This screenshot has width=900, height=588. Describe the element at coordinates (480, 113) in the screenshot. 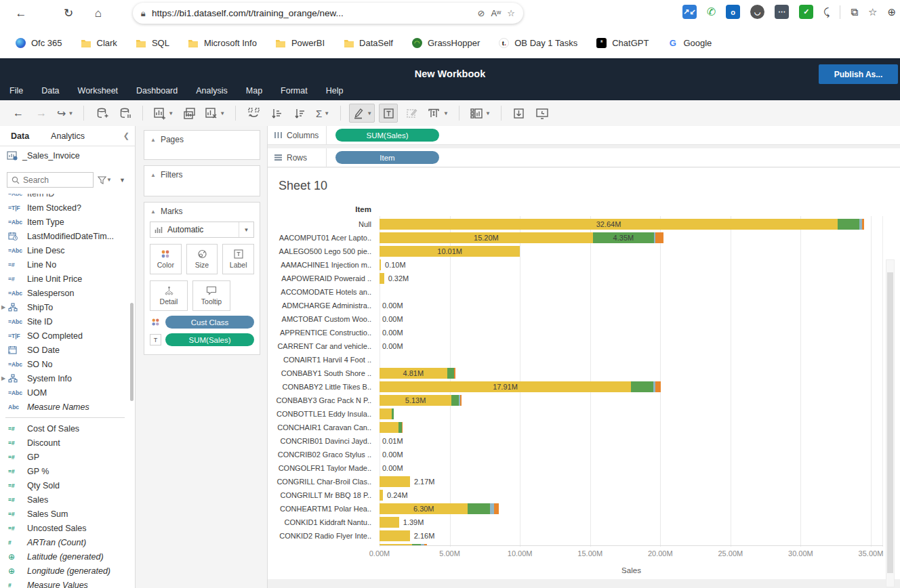

I see `show-me-icon: ▼` at that location.